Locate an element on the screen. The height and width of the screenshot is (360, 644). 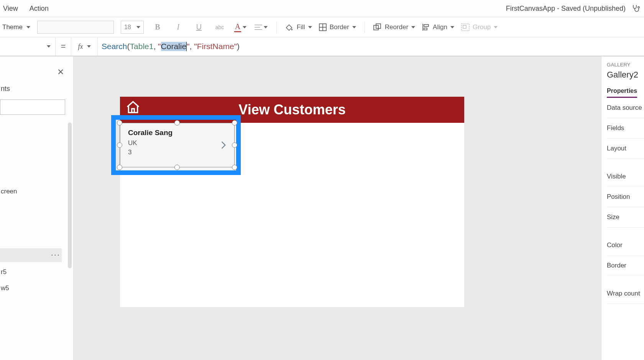
prop-color: Color is located at coordinates (626, 246).